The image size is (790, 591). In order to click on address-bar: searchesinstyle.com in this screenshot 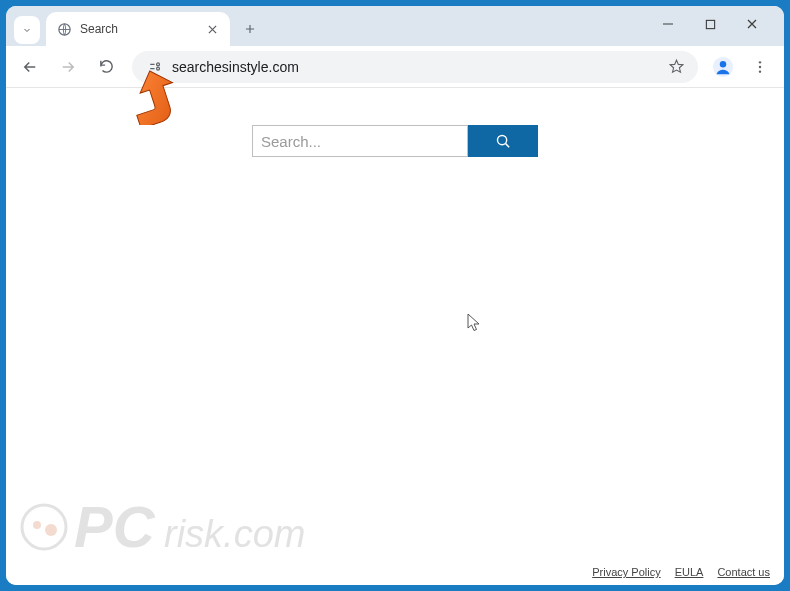, I will do `click(415, 67)`.